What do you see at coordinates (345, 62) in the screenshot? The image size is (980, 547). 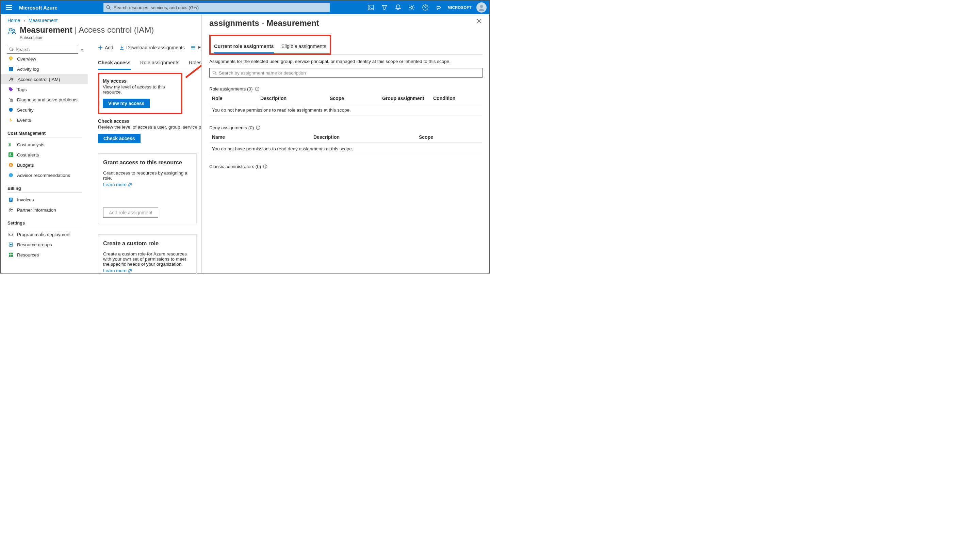 I see `pane-description: Assignments for the selected user, group…` at bounding box center [345, 62].